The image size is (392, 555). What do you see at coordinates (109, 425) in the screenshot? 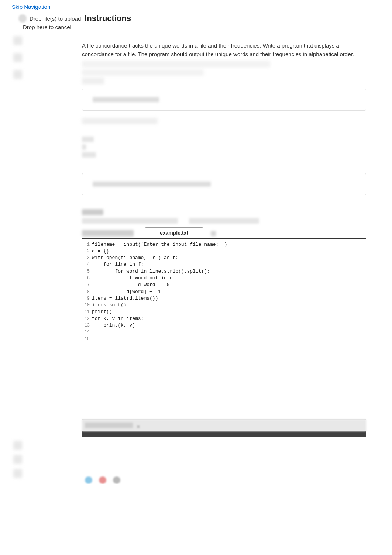
I see `terminal-tab` at bounding box center [109, 425].